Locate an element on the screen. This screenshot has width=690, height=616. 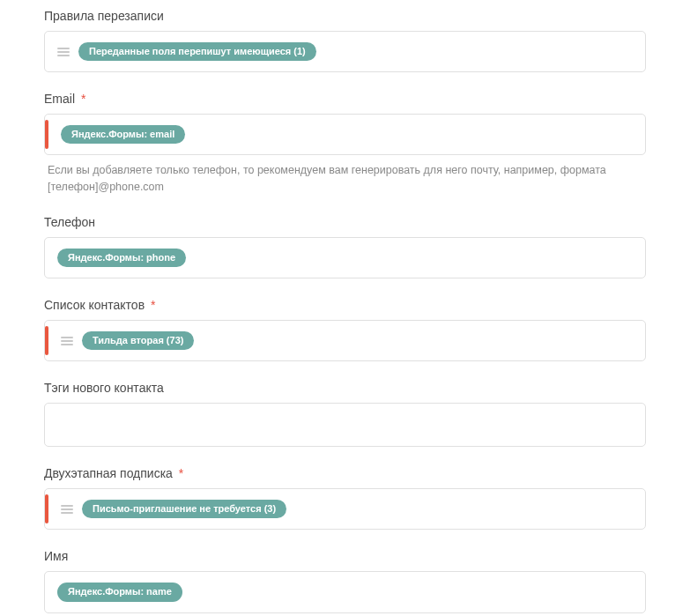
label-email: Email * is located at coordinates (345, 99).